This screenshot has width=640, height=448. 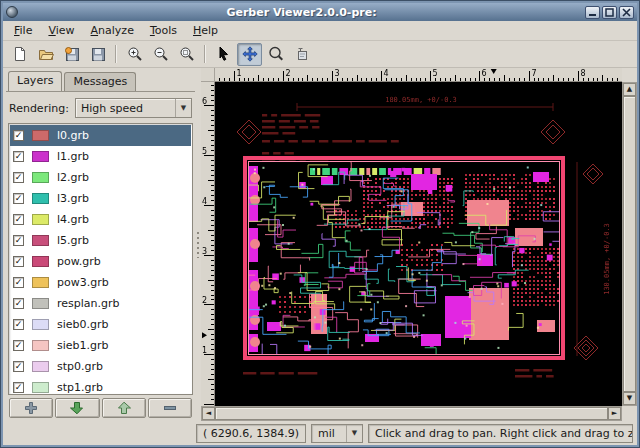 I want to click on ruler-corner, so click(x=208, y=75).